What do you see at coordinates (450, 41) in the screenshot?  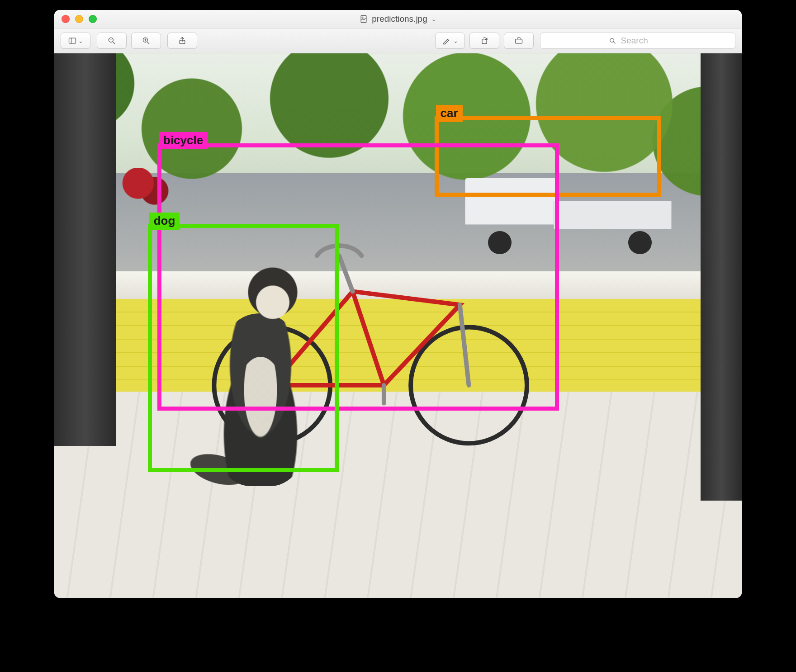 I see `markup-button: ⌄` at bounding box center [450, 41].